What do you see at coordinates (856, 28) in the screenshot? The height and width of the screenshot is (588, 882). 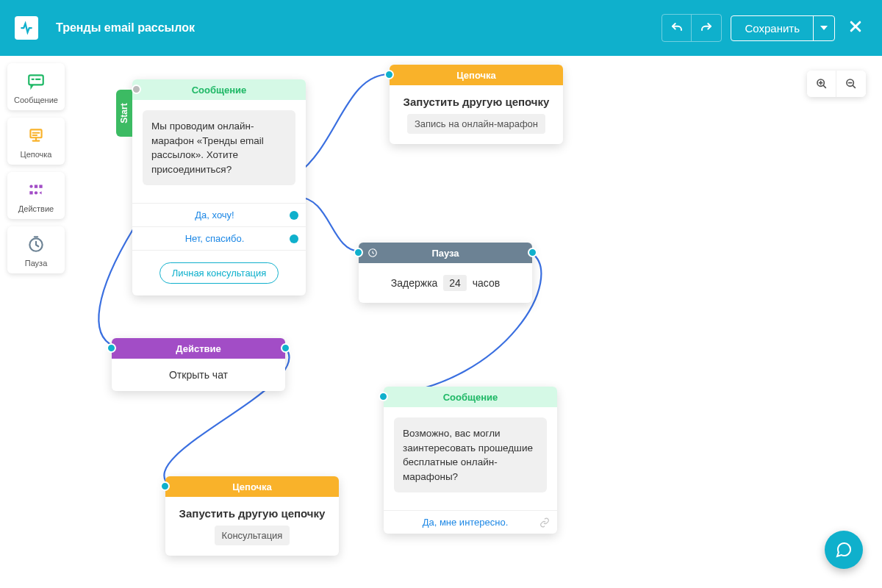 I see `close-button` at bounding box center [856, 28].